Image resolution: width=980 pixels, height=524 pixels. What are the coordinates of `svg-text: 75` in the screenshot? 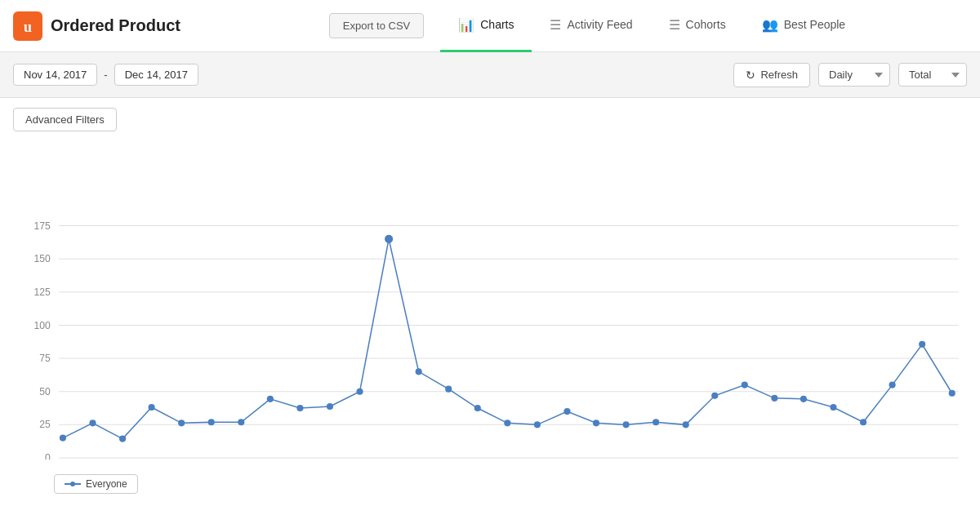 It's located at (45, 358).